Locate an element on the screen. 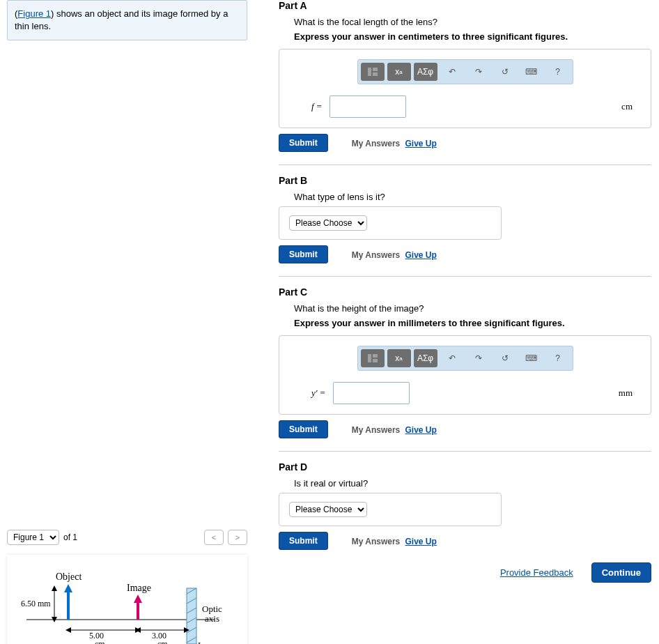  part-c-give-up: Give Up is located at coordinates (421, 430).